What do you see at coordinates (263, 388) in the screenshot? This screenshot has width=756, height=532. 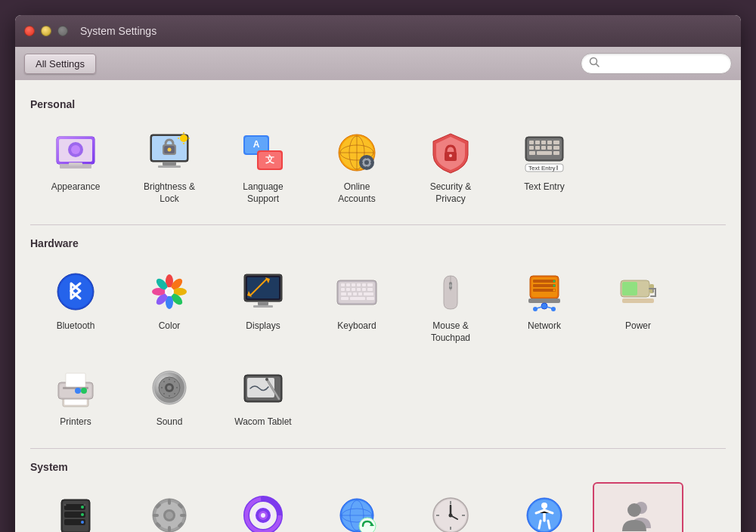 I see `wacom-tablet-icon` at bounding box center [263, 388].